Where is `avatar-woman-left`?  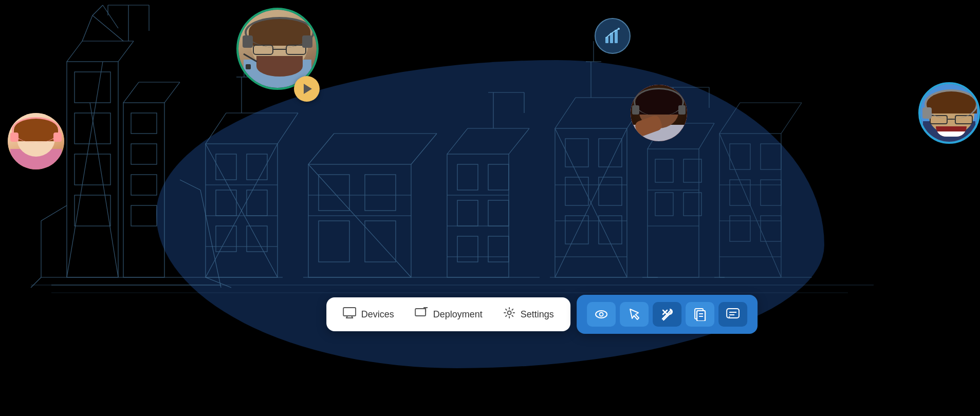 avatar-woman-left is located at coordinates (36, 141).